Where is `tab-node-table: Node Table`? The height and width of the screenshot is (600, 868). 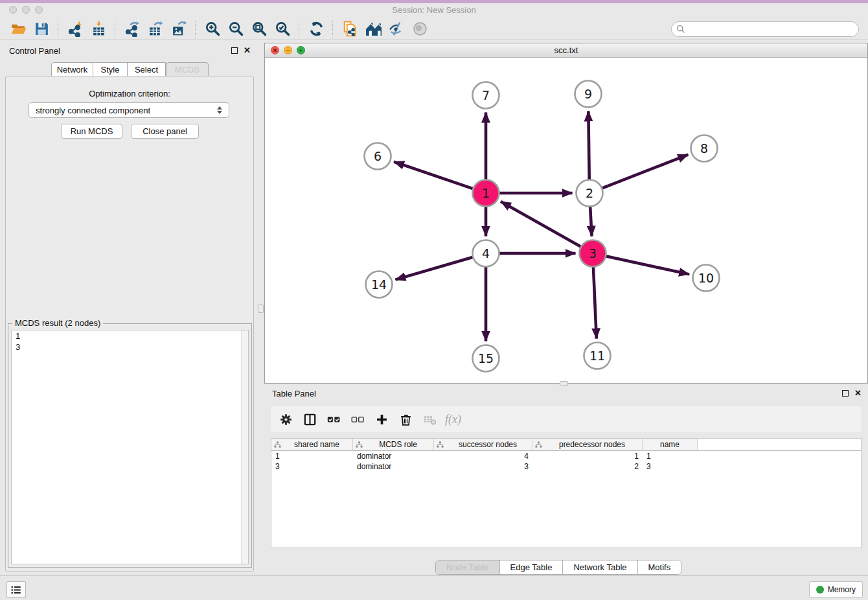
tab-node-table: Node Table is located at coordinates (468, 568).